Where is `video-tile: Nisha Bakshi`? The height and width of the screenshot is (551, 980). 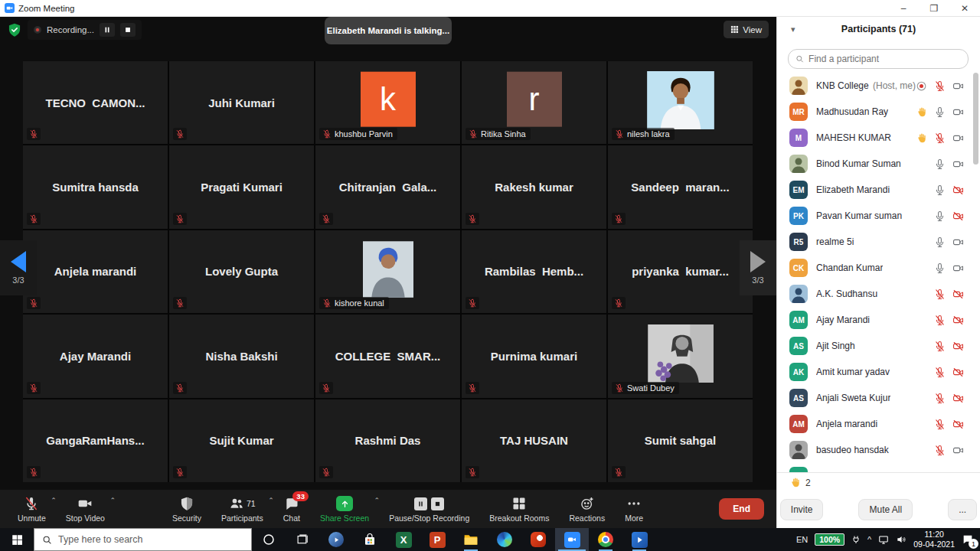
video-tile: Nisha Bakshi is located at coordinates (242, 356).